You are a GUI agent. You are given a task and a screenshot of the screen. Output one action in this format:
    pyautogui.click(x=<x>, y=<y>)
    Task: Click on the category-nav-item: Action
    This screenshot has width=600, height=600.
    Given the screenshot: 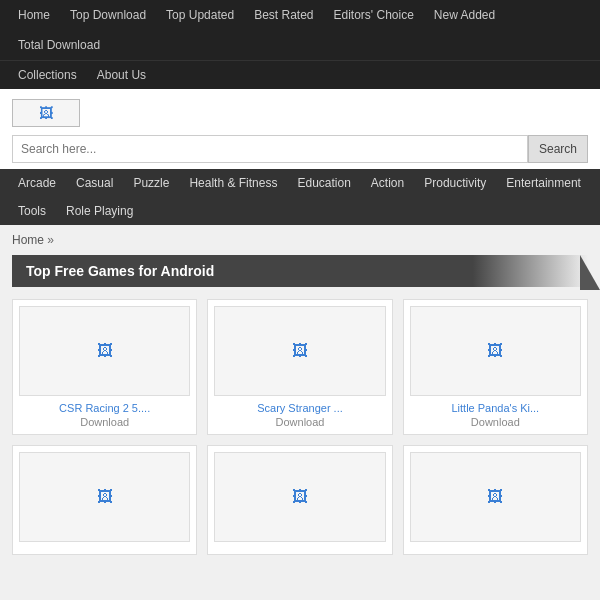 What is the action you would take?
    pyautogui.click(x=388, y=183)
    